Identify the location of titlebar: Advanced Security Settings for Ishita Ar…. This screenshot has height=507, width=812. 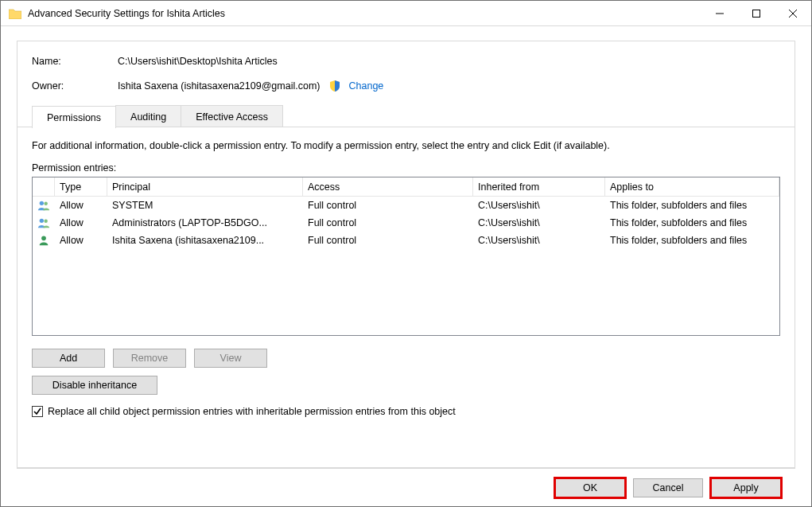
(406, 14).